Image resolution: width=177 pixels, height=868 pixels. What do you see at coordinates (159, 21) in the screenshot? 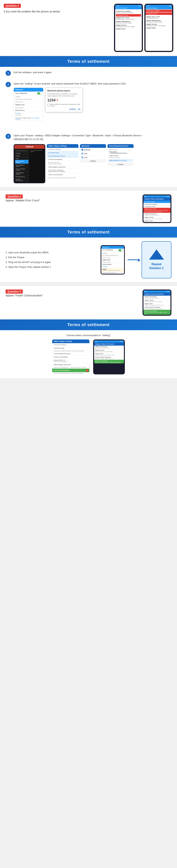
I see `phone2-manufacturer: Adapter Manufacturer Who made this OBD2 …` at bounding box center [159, 21].